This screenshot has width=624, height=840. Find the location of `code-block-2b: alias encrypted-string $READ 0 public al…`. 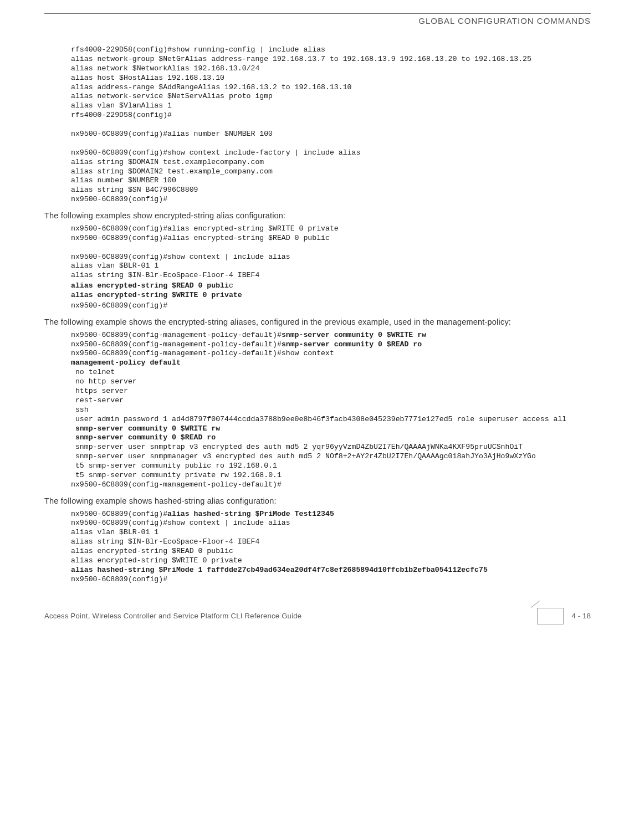

code-block-2b: alias encrypted-string $READ 0 public al… is located at coordinates (331, 291).